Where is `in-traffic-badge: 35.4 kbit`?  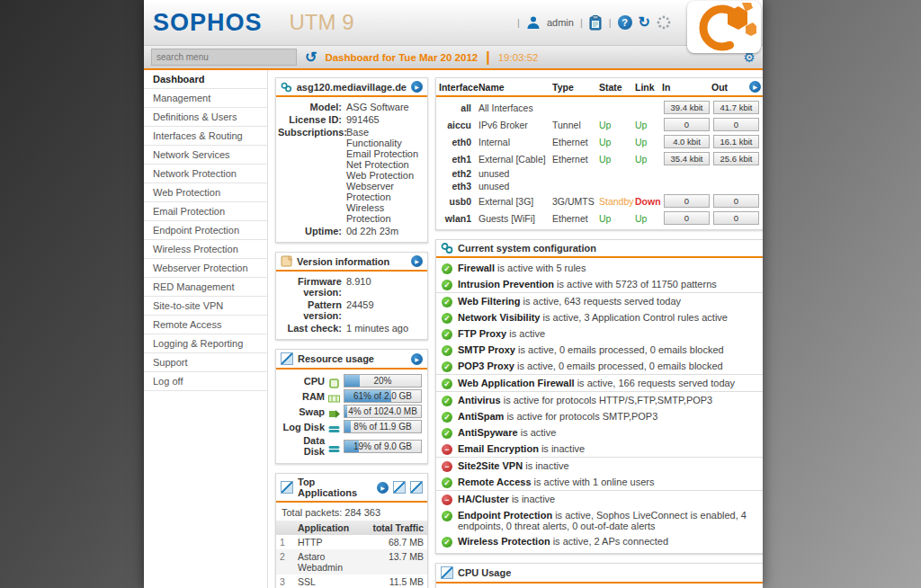 in-traffic-badge: 35.4 kbit is located at coordinates (687, 158).